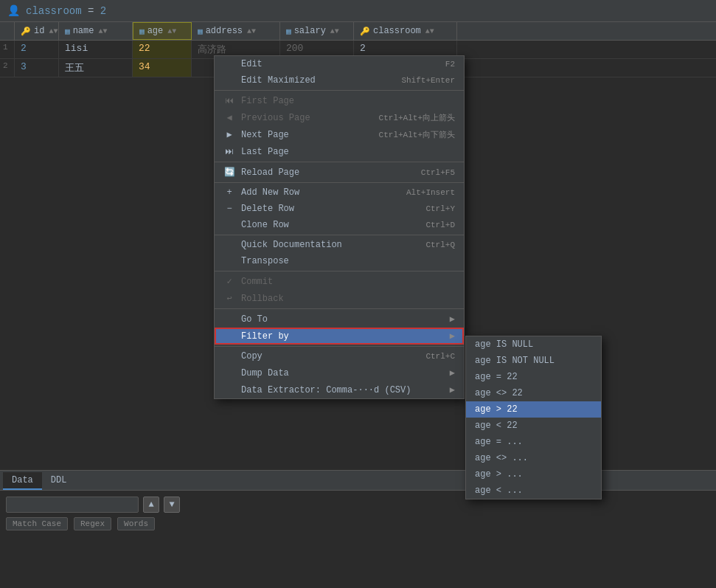  I want to click on col-header-age: ▦ age ▲▼, so click(162, 31).